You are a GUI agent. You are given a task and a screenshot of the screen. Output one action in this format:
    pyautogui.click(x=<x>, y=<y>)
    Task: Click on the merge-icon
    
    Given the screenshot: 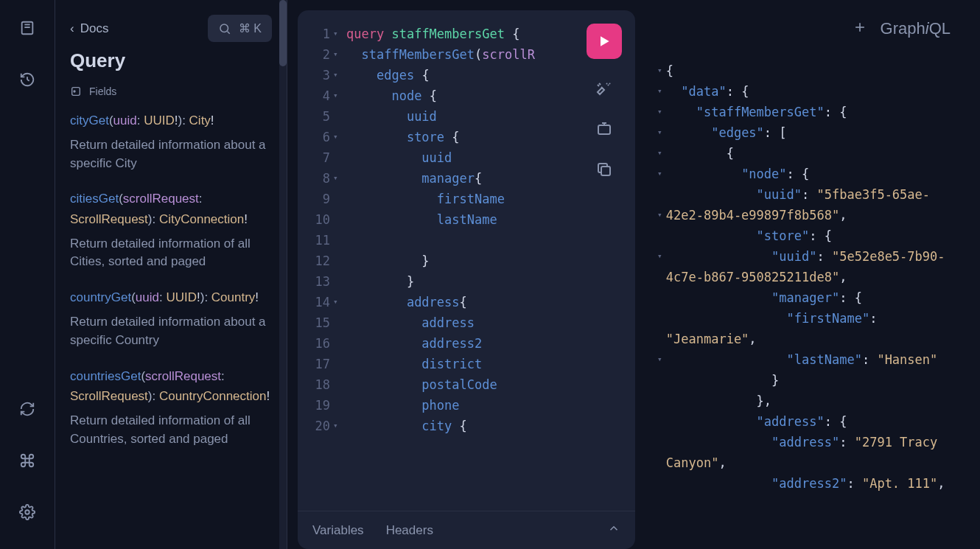 What is the action you would take?
    pyautogui.click(x=604, y=130)
    